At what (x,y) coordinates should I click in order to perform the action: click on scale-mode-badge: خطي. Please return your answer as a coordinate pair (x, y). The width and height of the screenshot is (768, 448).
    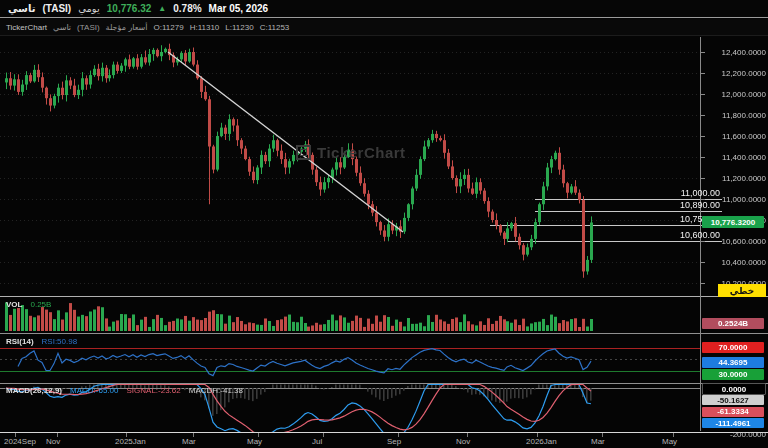
    Looking at the image, I should click on (742, 290).